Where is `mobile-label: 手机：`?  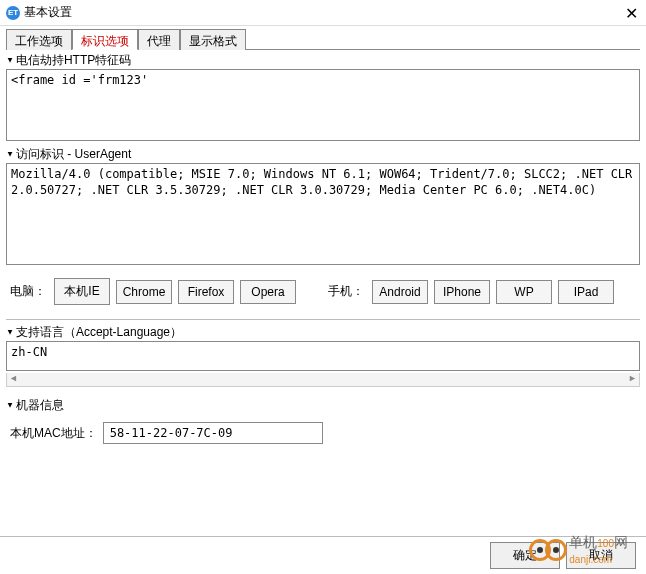
mobile-label: 手机： is located at coordinates (346, 292).